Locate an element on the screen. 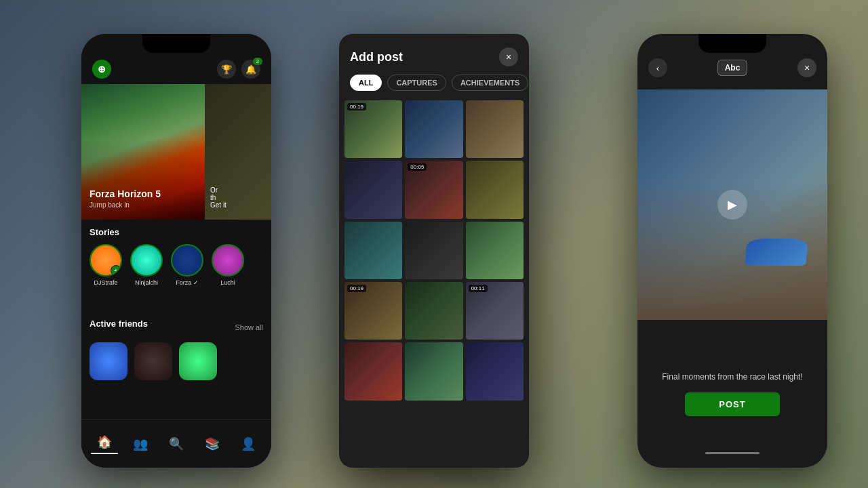 This screenshot has height=488, width=868. story-item-ninjalchi: Ninjalchi is located at coordinates (146, 265).